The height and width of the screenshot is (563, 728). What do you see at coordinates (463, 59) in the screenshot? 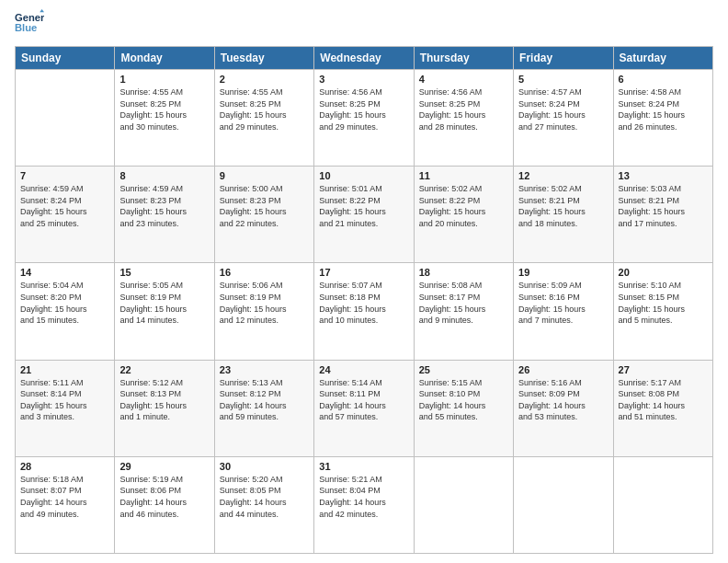
I see `weekday-header-thursday: Thursday` at bounding box center [463, 59].